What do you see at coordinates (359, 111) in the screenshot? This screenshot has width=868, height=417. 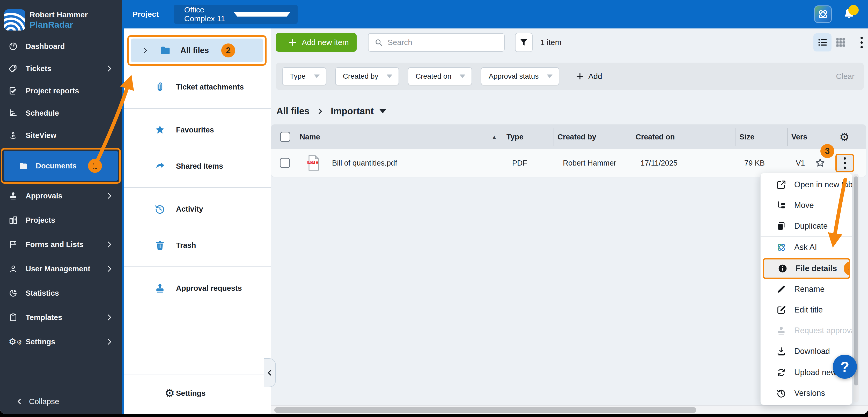 I see `breadcrumb-current-dropdown: Important` at bounding box center [359, 111].